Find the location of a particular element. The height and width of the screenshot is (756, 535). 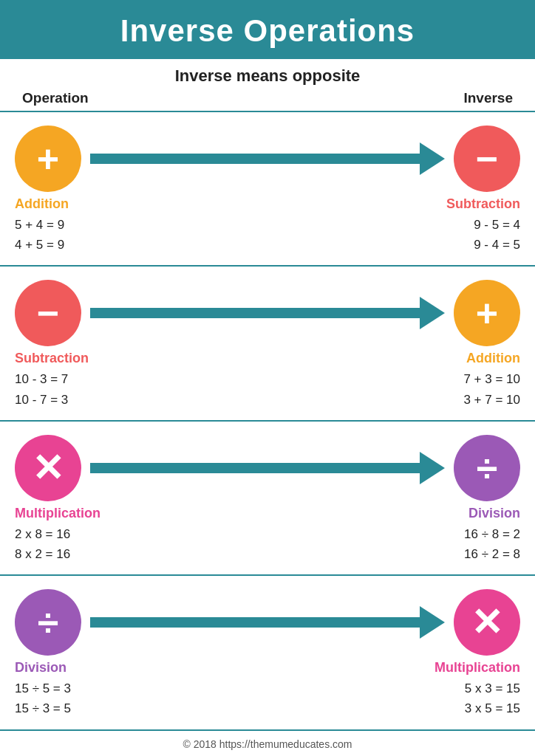

circle-subtraction: − is located at coordinates (487, 159).